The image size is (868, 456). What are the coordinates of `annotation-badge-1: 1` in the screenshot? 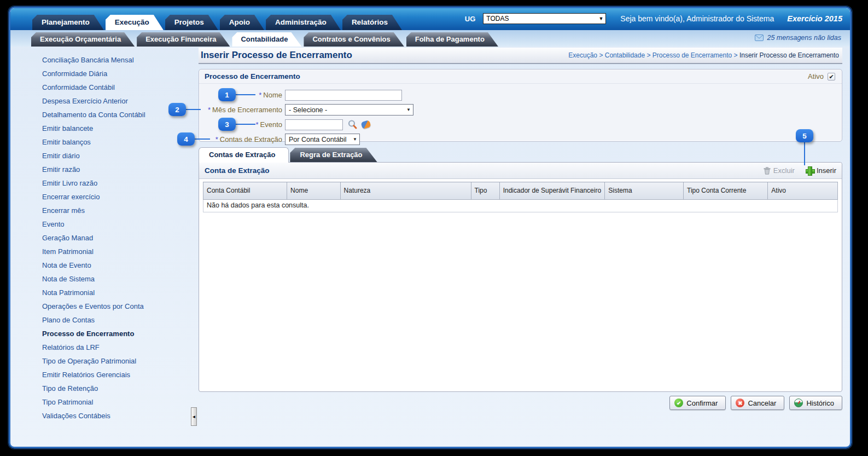 It's located at (227, 95).